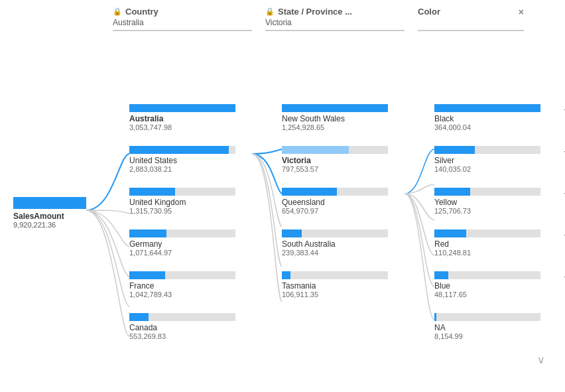 This screenshot has width=565, height=392. What do you see at coordinates (335, 108) in the screenshot?
I see `bar-fill-nsw` at bounding box center [335, 108].